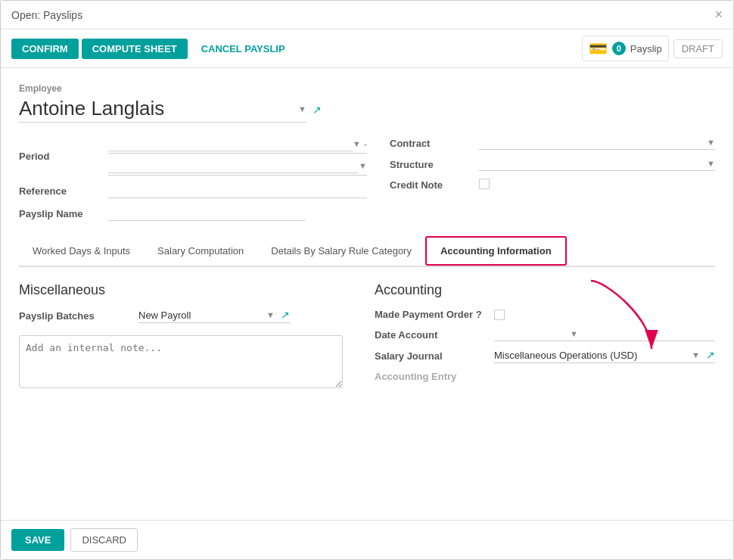 The height and width of the screenshot is (560, 734). I want to click on period-to-field: 04/30/2019, so click(233, 166).